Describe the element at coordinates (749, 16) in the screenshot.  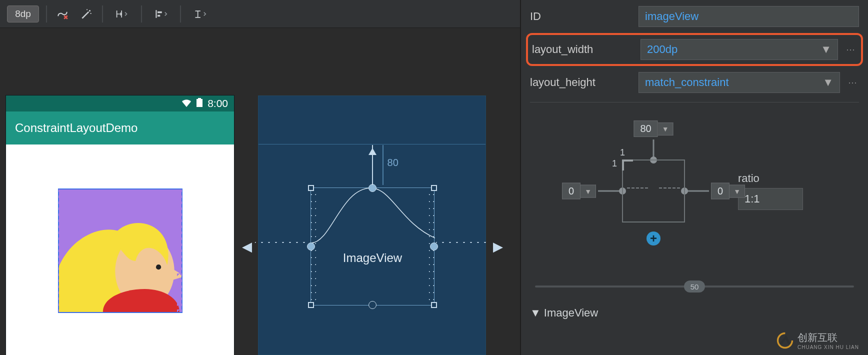
I see `id-field` at that location.